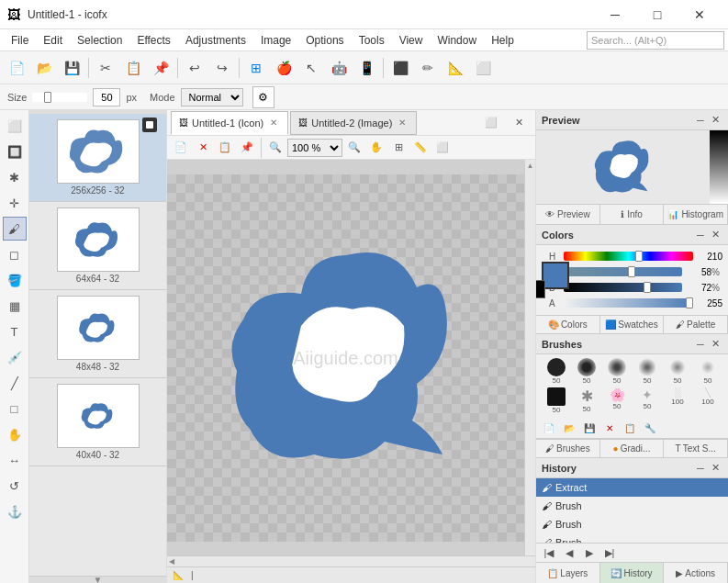 The height and width of the screenshot is (583, 728). Describe the element at coordinates (428, 68) in the screenshot. I see `grid2-button: ✏` at that location.